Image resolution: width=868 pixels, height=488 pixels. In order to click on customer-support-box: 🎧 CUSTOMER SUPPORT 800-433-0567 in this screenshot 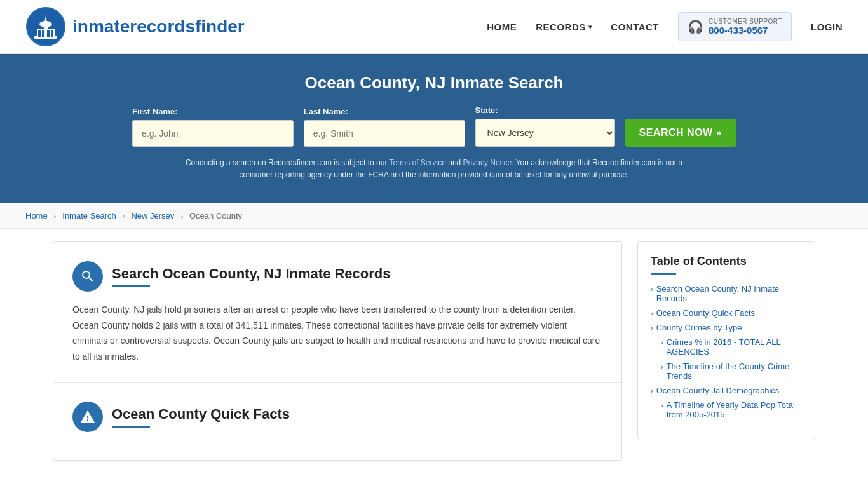, I will do `click(735, 27)`.